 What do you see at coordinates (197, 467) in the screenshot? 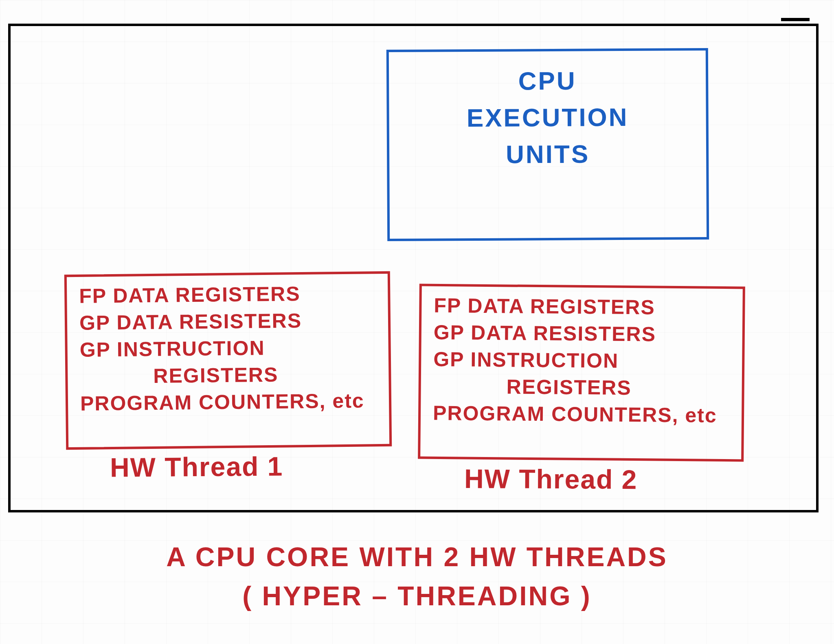
I see `hw-thread-1-label: HW Thread 1` at bounding box center [197, 467].